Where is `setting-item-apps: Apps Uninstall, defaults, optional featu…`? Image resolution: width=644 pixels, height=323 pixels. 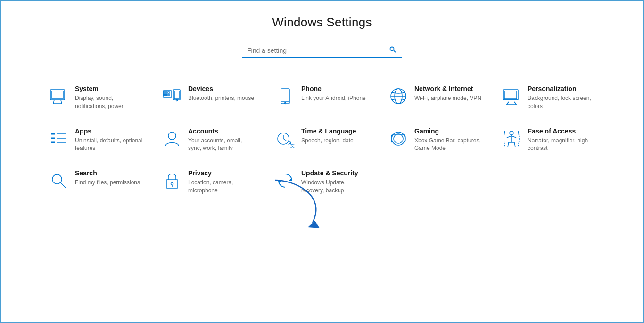 setting-item-apps: Apps Uninstall, defaults, optional featu… is located at coordinates (96, 140).